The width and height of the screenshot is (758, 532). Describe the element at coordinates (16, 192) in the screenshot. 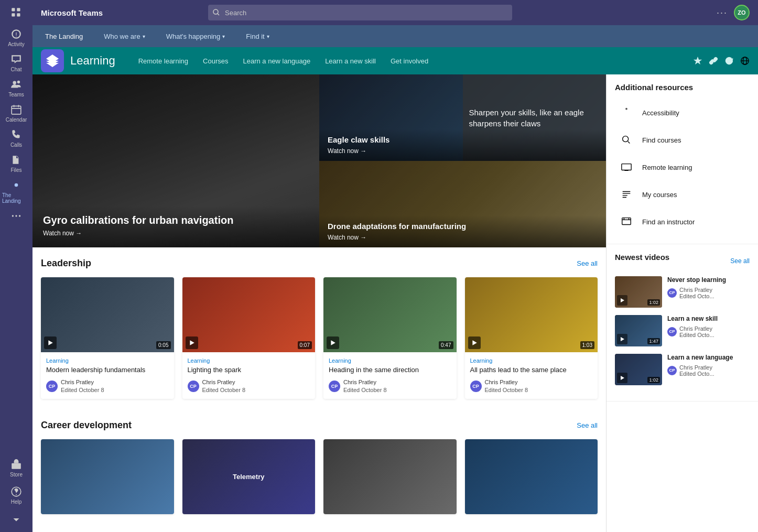

I see `sidebar-item-the-landing: The Landing` at that location.